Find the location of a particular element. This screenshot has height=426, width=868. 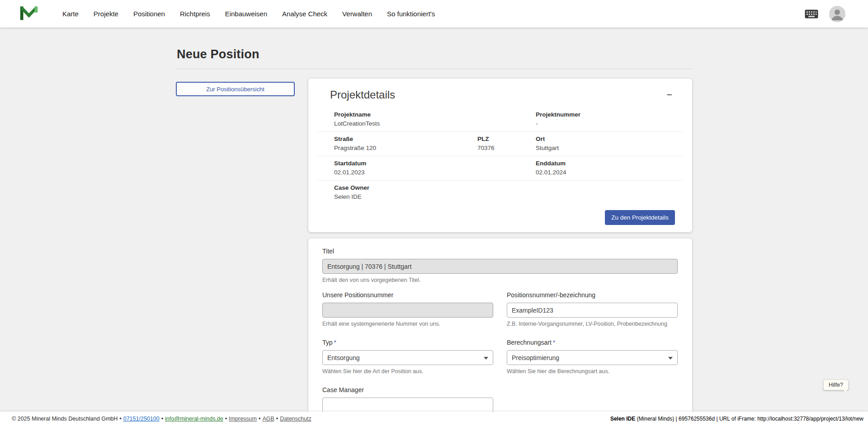

email-link: info@mineral-minds.de is located at coordinates (194, 419).